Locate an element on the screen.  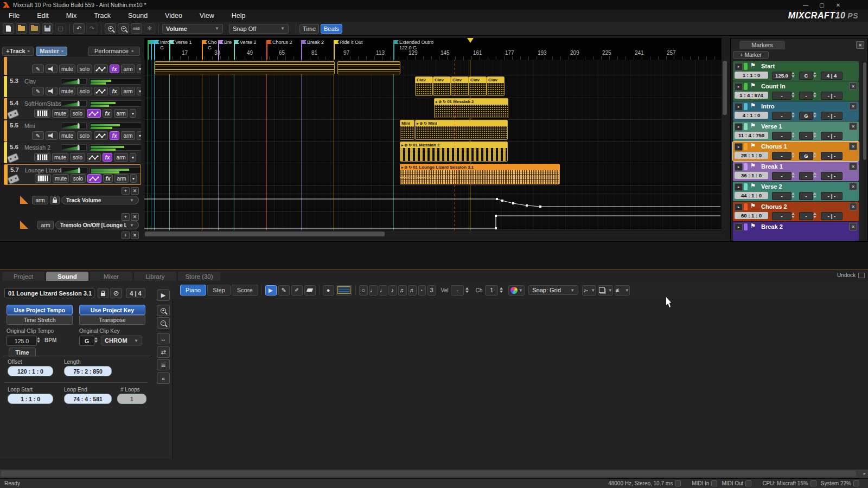
markers-tab: Markers is located at coordinates (762, 45).